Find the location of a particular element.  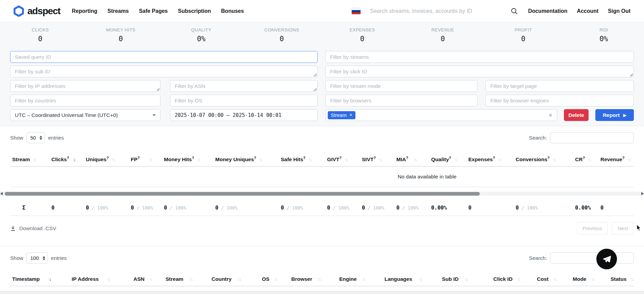

column-header-clicks: Clicks?↑↓ is located at coordinates (67, 159).